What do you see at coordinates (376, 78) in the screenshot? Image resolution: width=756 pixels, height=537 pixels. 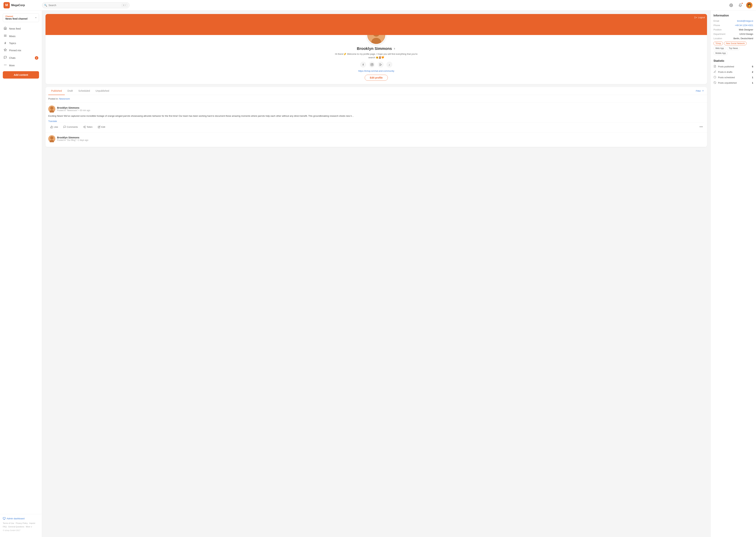 I see `edit-profile-button: Edit profile` at bounding box center [376, 78].